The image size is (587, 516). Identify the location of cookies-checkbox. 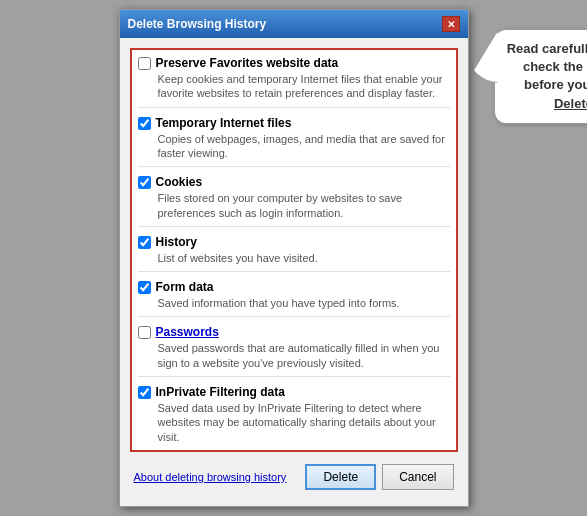
(144, 182).